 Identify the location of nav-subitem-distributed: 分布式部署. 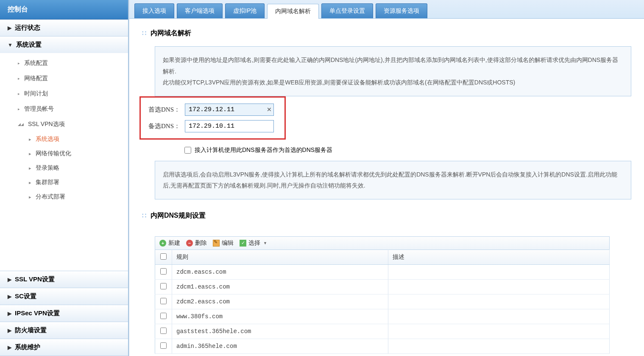
(64, 197).